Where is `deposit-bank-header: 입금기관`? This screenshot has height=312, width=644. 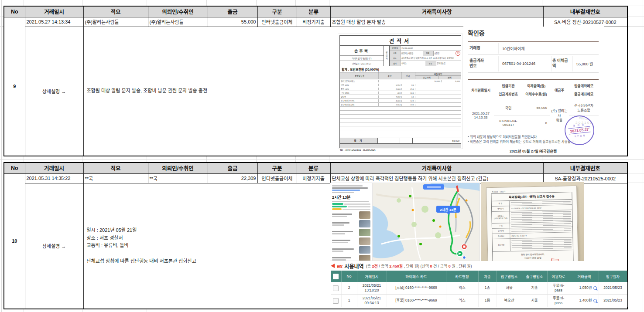
deposit-bank-header: 입금기관 is located at coordinates (508, 85).